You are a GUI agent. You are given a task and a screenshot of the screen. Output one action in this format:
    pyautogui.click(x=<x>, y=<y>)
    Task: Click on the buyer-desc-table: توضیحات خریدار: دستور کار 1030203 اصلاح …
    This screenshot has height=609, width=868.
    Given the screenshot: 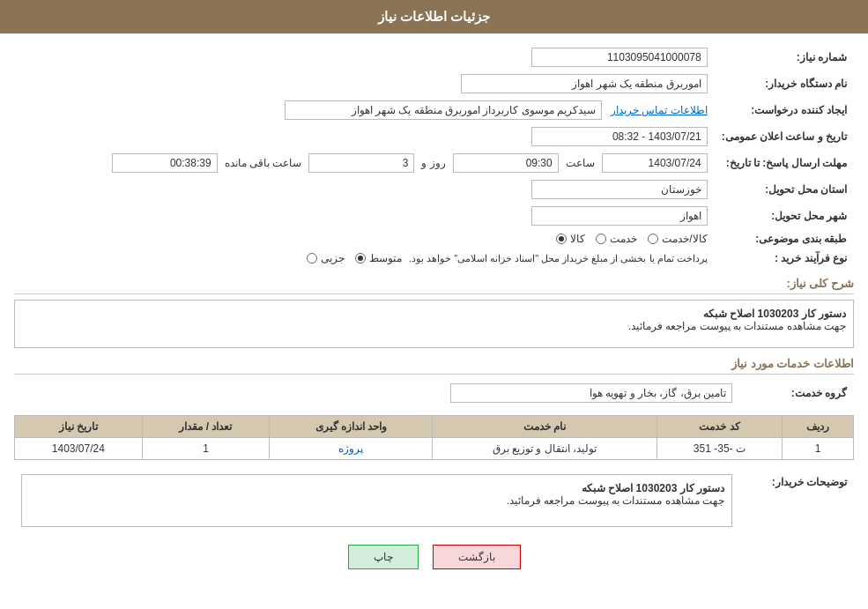 What is the action you would take?
    pyautogui.click(x=434, y=501)
    